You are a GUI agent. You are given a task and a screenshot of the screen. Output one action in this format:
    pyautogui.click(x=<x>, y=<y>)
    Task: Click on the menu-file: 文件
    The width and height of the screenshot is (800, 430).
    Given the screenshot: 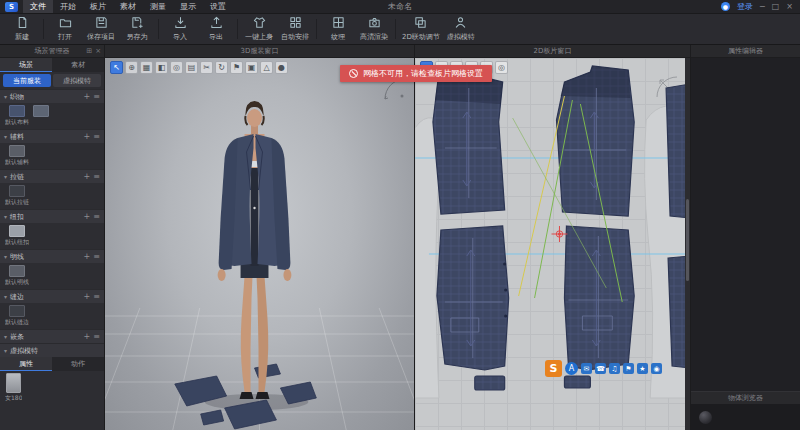 What is the action you would take?
    pyautogui.click(x=38, y=6)
    